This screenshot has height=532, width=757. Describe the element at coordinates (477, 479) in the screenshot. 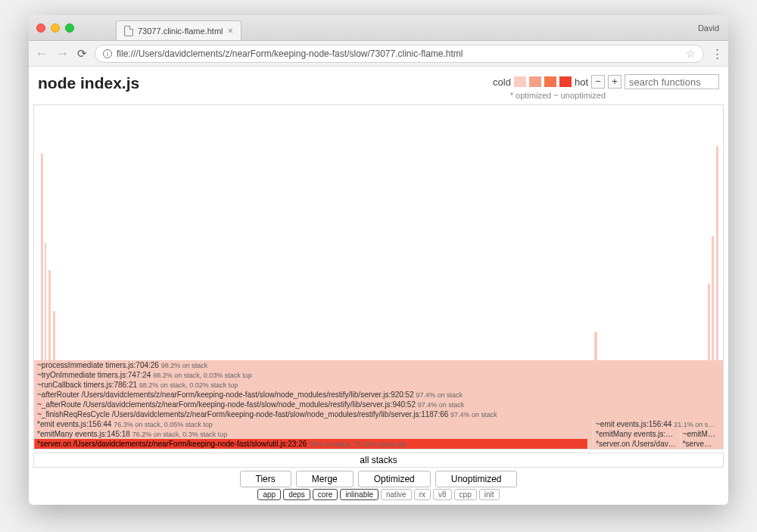

I see `unoptimized-button: Unoptimized` at that location.